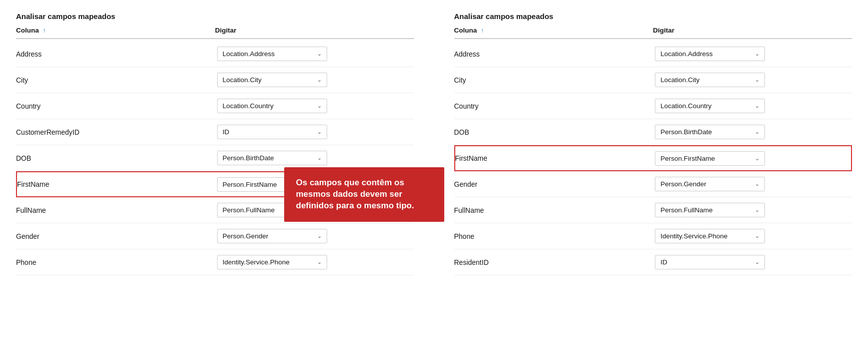  I want to click on row-label: CustomerRemedyID, so click(116, 132).